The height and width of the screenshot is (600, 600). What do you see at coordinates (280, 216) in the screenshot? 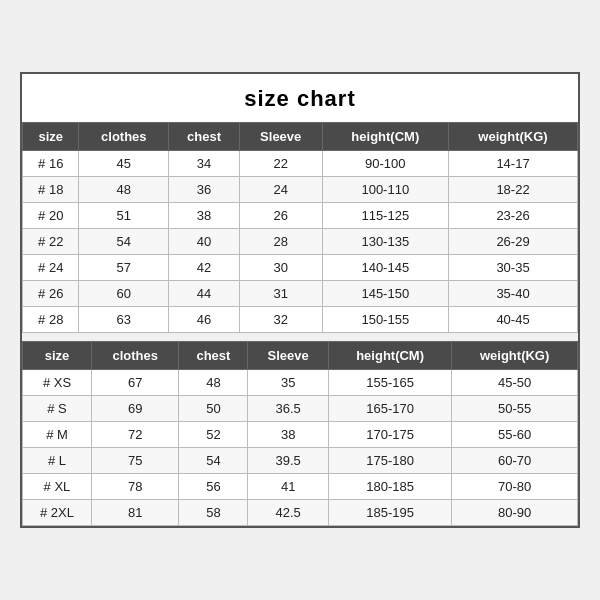
I see `table-cell: 26` at bounding box center [280, 216].